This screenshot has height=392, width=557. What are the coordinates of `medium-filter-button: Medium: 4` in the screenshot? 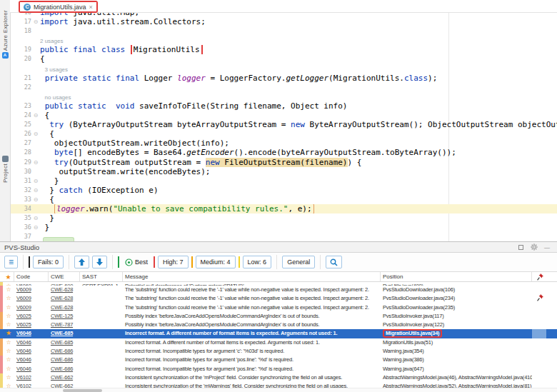 It's located at (216, 262).